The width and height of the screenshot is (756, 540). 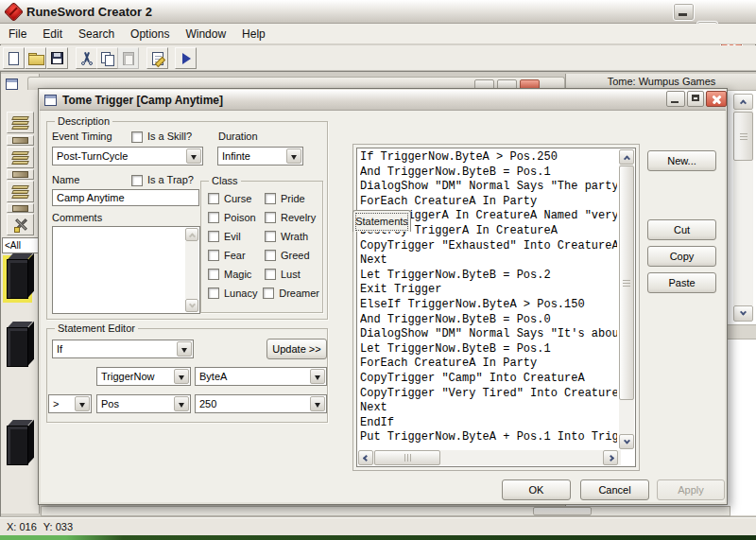 I want to click on minimize-button, so click(x=684, y=11).